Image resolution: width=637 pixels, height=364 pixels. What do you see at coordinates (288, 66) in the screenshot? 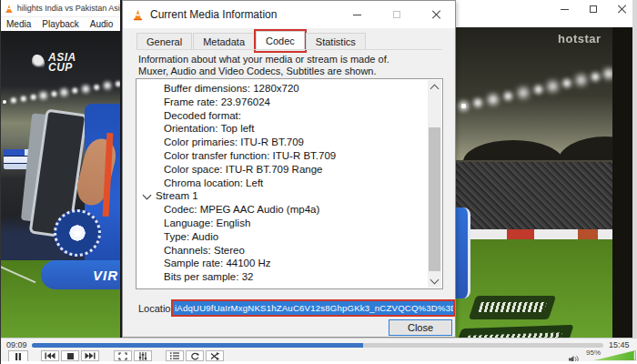
I see `dialog-description: Information about what your media or str…` at bounding box center [288, 66].